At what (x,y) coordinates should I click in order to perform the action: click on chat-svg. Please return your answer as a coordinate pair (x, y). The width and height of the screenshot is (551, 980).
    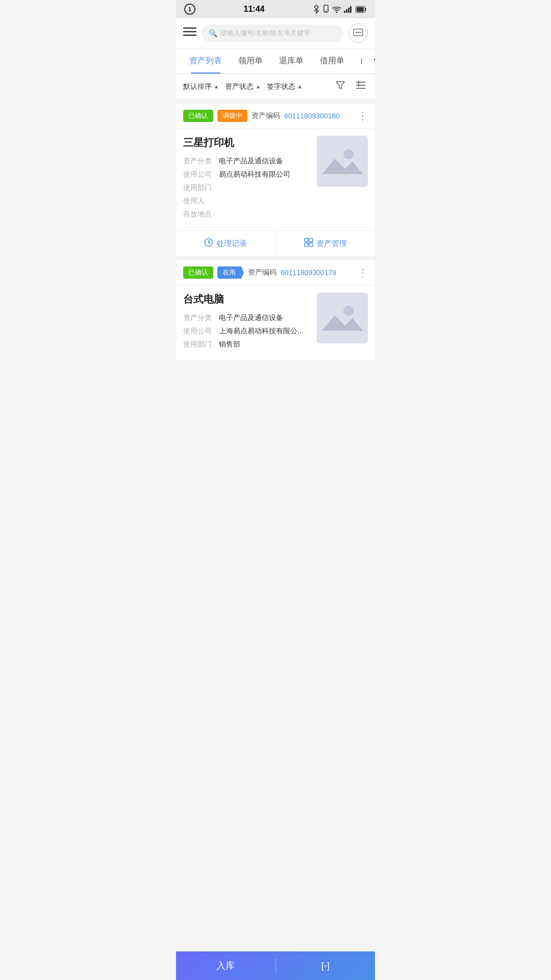
    Looking at the image, I should click on (358, 33).